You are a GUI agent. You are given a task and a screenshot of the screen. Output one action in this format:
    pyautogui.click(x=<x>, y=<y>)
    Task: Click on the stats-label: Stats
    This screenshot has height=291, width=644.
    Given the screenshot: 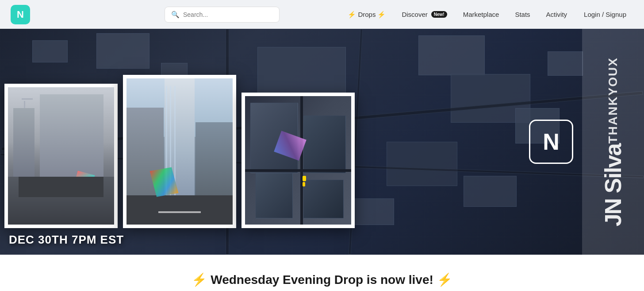 What is the action you would take?
    pyautogui.click(x=522, y=14)
    